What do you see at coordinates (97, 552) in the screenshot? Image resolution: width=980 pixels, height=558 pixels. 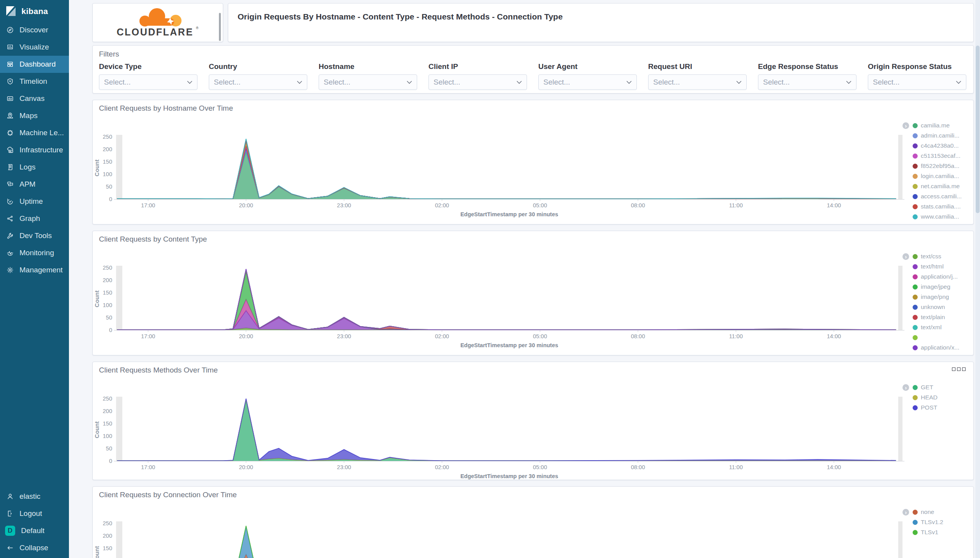 I see `svg-text: Count` at bounding box center [97, 552].